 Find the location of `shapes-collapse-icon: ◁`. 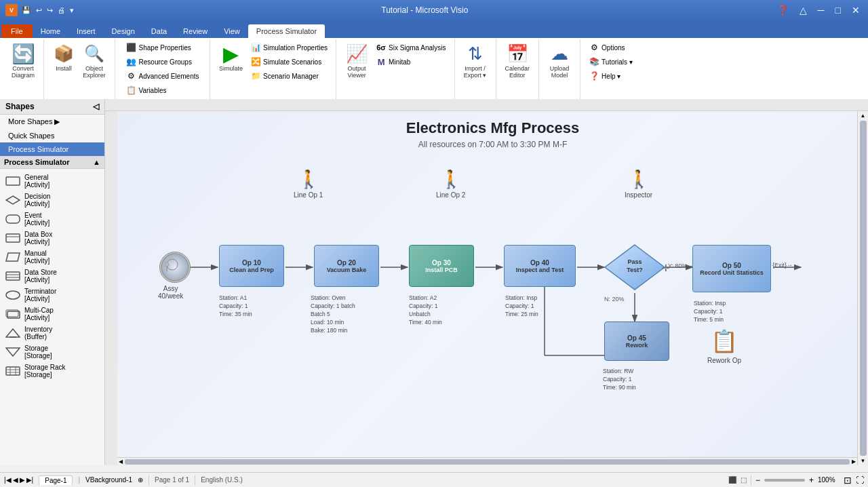

shapes-collapse-icon: ◁ is located at coordinates (96, 106).